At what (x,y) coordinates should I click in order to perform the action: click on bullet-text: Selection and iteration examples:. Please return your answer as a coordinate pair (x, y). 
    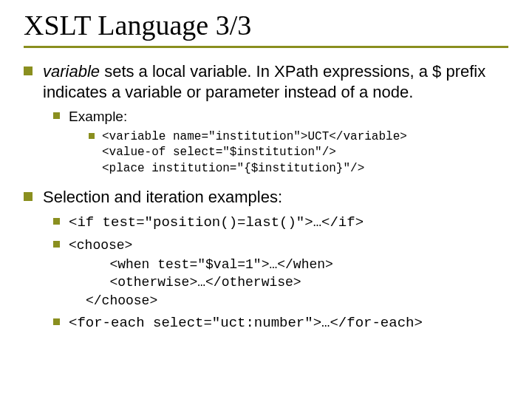
    Looking at the image, I should click on (276, 197).